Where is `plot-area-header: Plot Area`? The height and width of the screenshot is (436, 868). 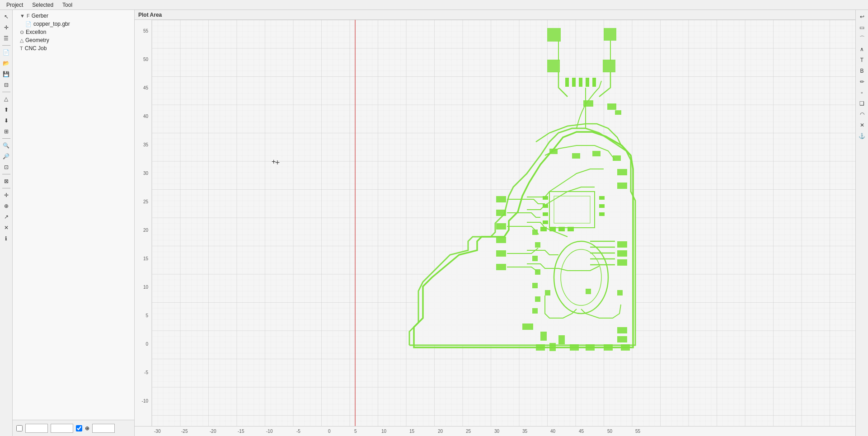
plot-area-header: Plot Area is located at coordinates (495, 15).